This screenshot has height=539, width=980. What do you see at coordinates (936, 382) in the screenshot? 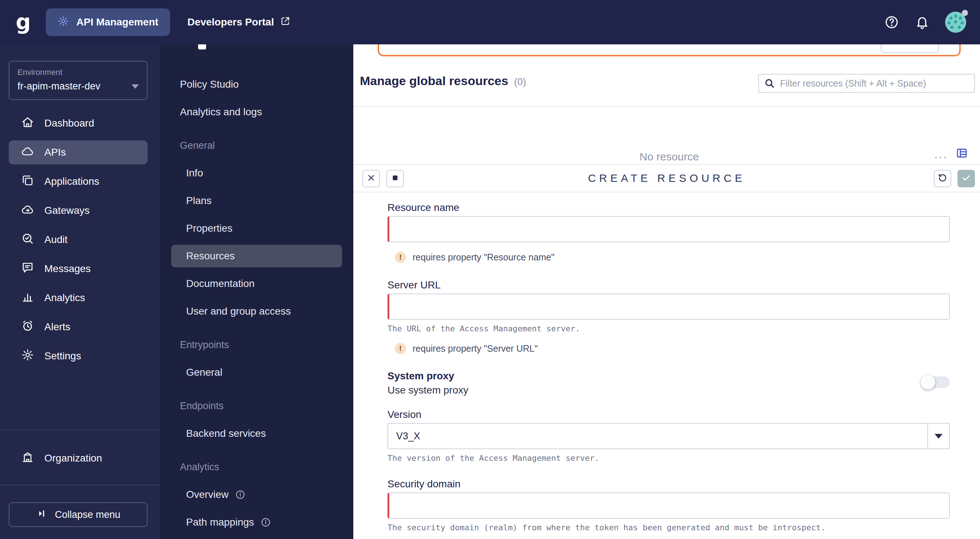
I see `system-proxy-toggle` at bounding box center [936, 382].